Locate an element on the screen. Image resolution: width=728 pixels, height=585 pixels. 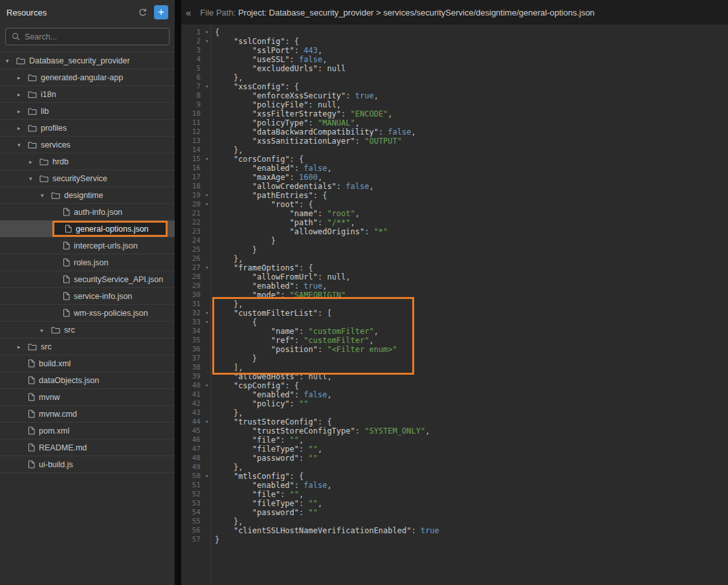
tree-folder-i18n: ▸i18n is located at coordinates (87, 94).